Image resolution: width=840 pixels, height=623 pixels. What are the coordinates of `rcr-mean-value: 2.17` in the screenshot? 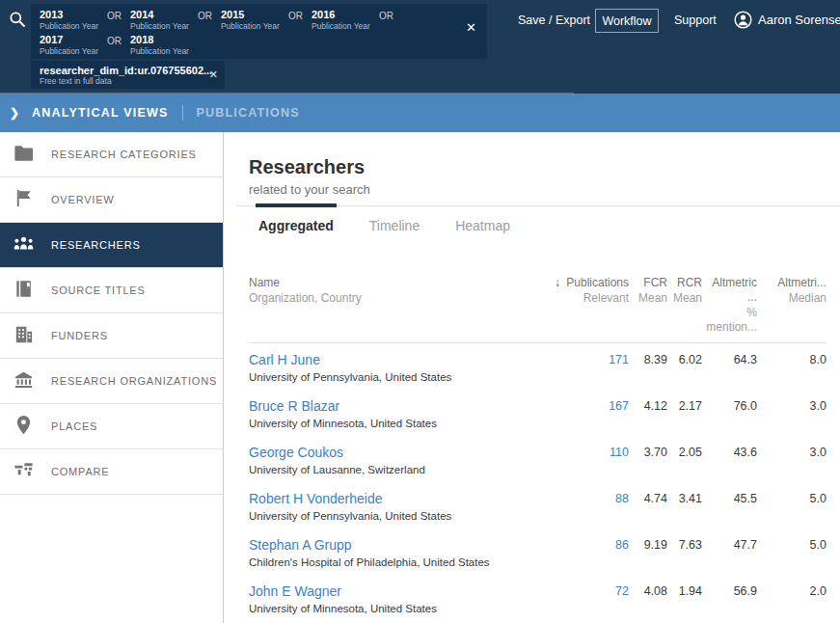 It's located at (685, 414).